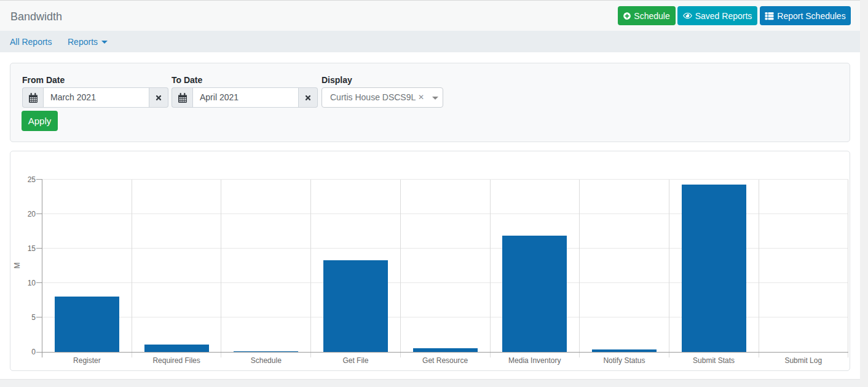  Describe the element at coordinates (445, 361) in the screenshot. I see `svg-text: Get Resource` at that location.